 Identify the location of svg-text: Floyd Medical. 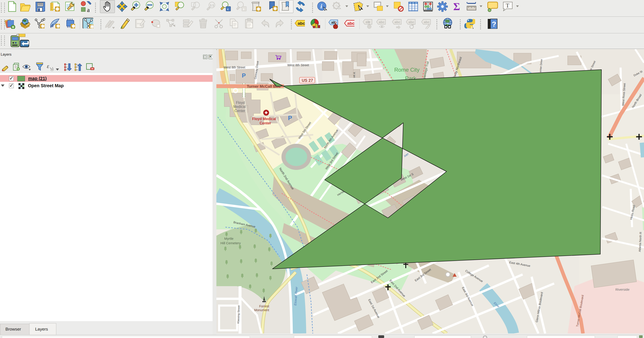
(264, 119).